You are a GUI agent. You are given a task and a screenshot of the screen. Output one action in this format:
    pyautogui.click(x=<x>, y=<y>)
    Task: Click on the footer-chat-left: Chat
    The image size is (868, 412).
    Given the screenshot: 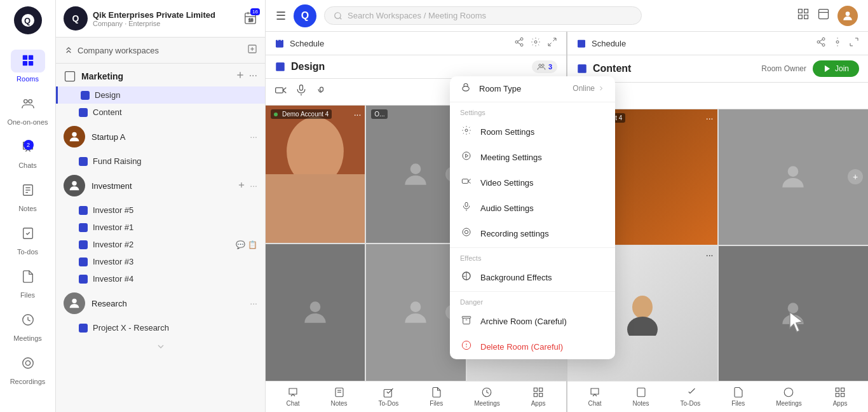 What is the action you would take?
    pyautogui.click(x=292, y=397)
    